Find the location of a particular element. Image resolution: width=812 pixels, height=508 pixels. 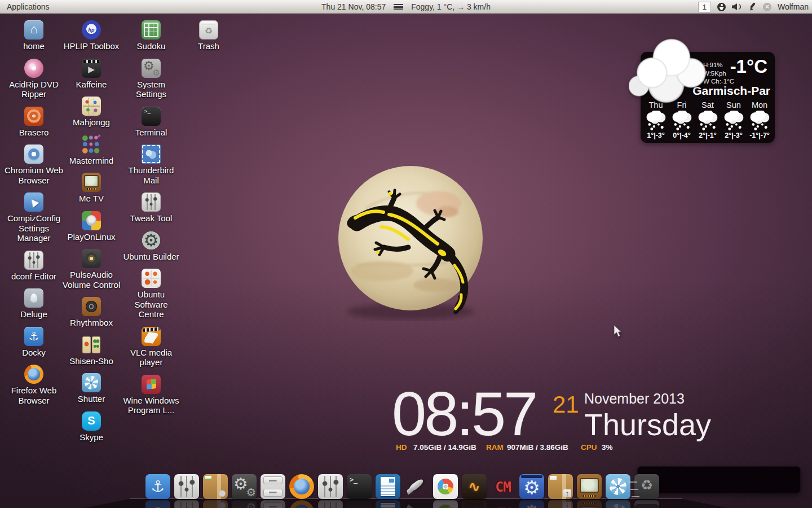

desktop-icon-label: Rhythmbox is located at coordinates (91, 323).